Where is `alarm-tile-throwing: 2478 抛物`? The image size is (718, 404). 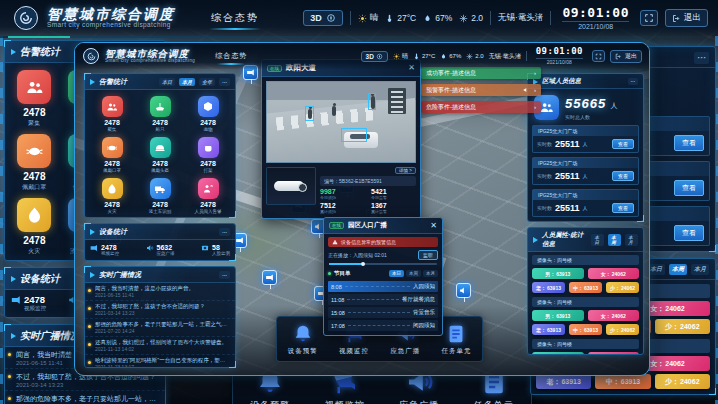
alarm-tile-throwing: 2478 抛物 is located at coordinates (208, 114).